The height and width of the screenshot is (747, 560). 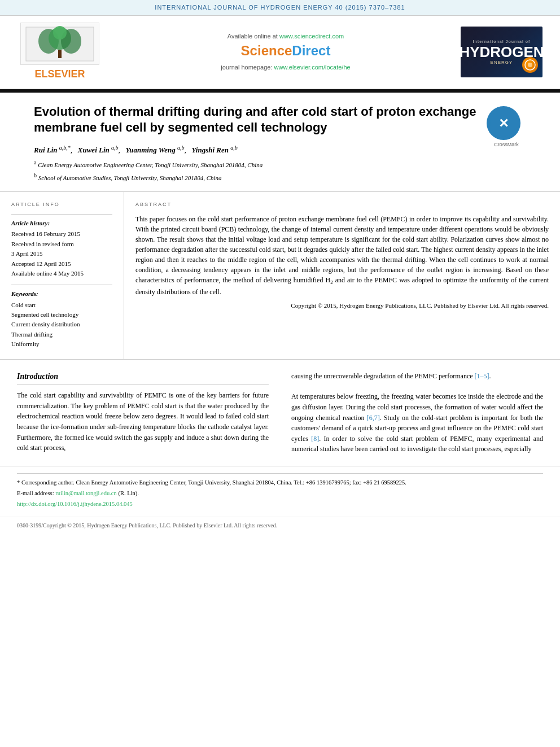 I want to click on body-col-left: Introduction The cold start capability a…, so click(x=146, y=413).